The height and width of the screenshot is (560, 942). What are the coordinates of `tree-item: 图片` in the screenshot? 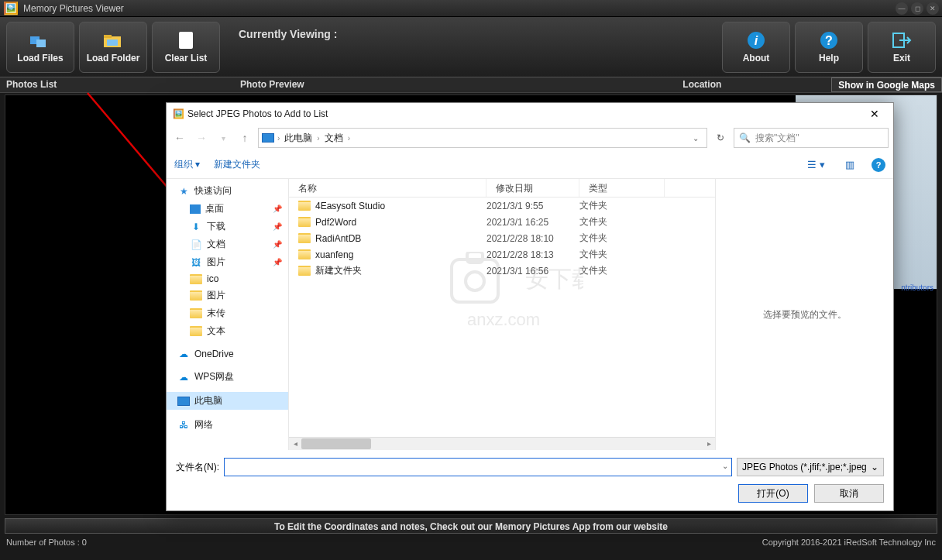 It's located at (228, 296).